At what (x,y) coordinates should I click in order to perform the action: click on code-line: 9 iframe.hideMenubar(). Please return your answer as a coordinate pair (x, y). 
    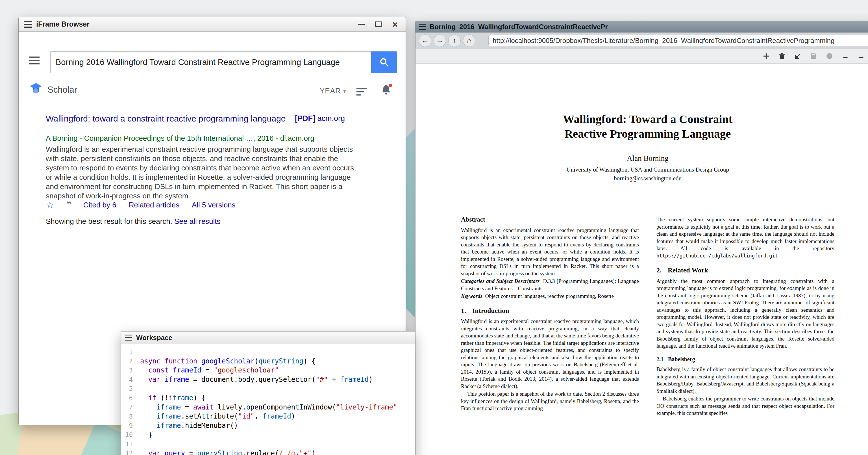
    Looking at the image, I should click on (268, 426).